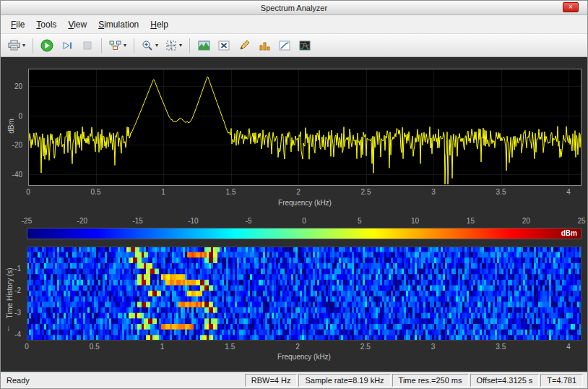  I want to click on simulation-config-button: ▾, so click(118, 46).